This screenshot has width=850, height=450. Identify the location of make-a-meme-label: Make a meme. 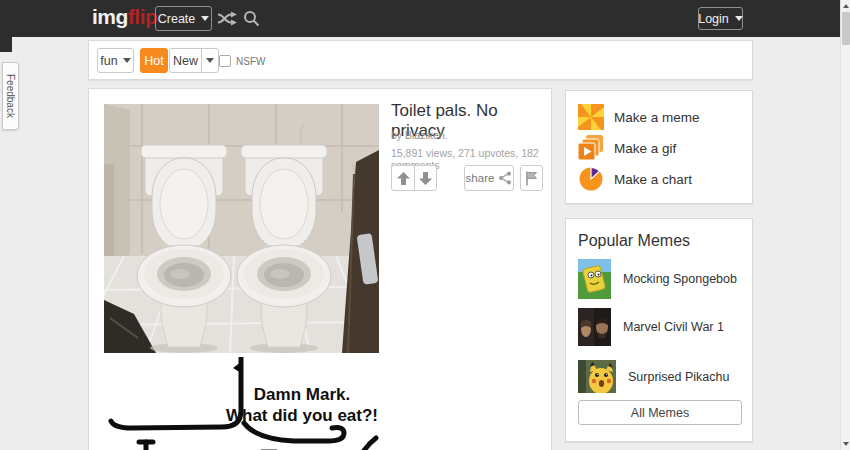
(657, 118).